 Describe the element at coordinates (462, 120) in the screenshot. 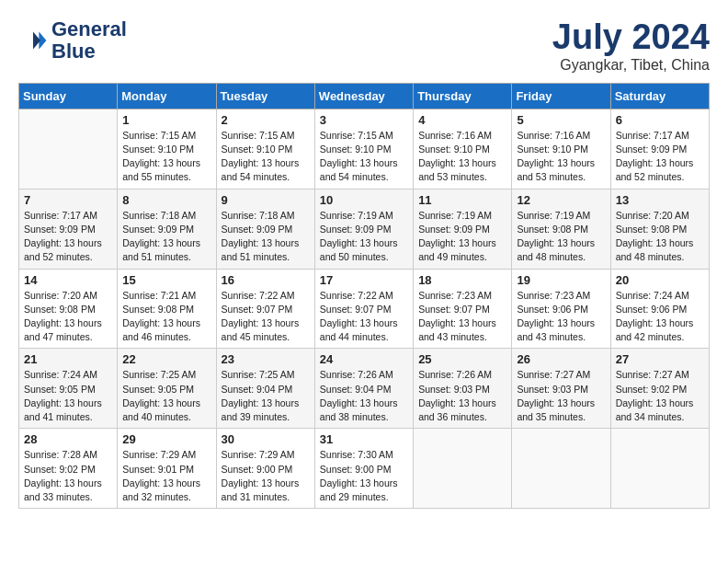

I see `day-number: 4` at that location.